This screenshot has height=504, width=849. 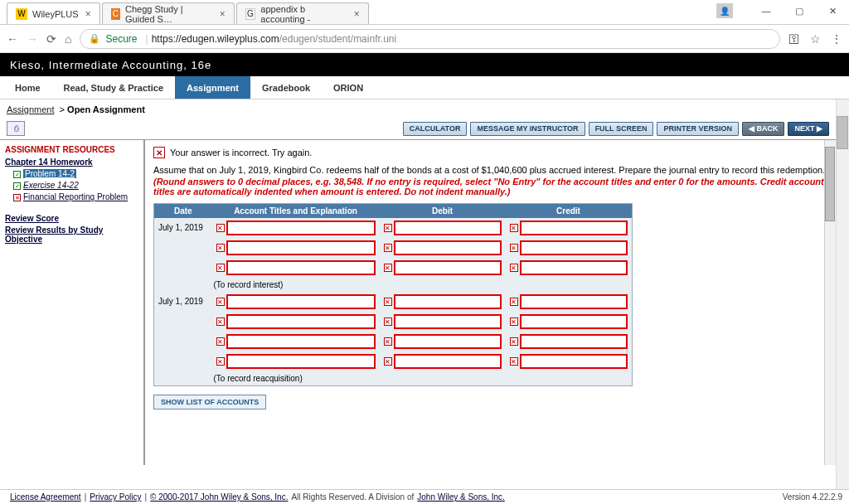 What do you see at coordinates (68, 39) in the screenshot?
I see `home-icon: ⌂` at bounding box center [68, 39].